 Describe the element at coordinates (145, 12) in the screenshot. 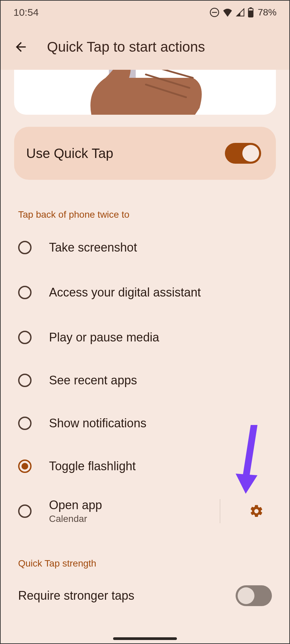

I see `status-bar: 10:54 78%` at that location.